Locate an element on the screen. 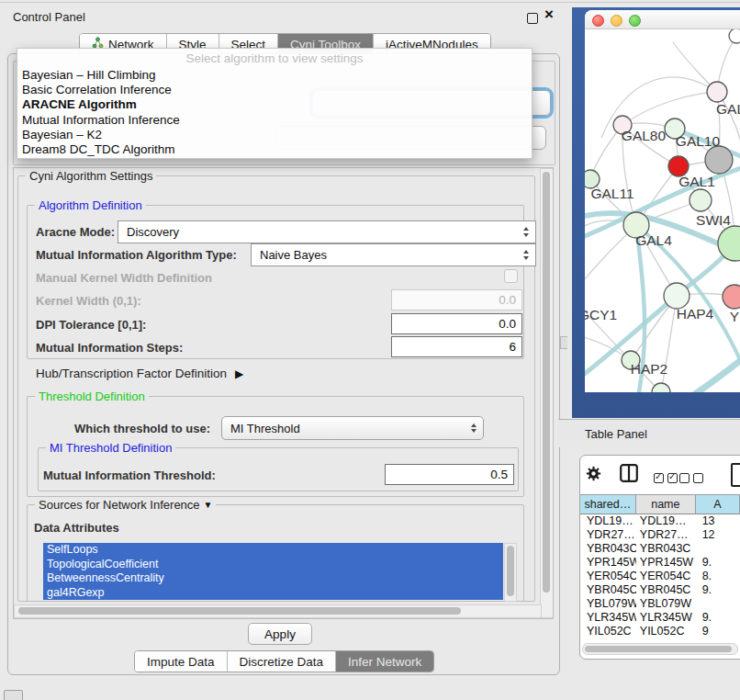 The width and height of the screenshot is (740, 700). data-attributes-list: SelfLoopsTopologicalCoefficientBetweenne… is located at coordinates (274, 571).